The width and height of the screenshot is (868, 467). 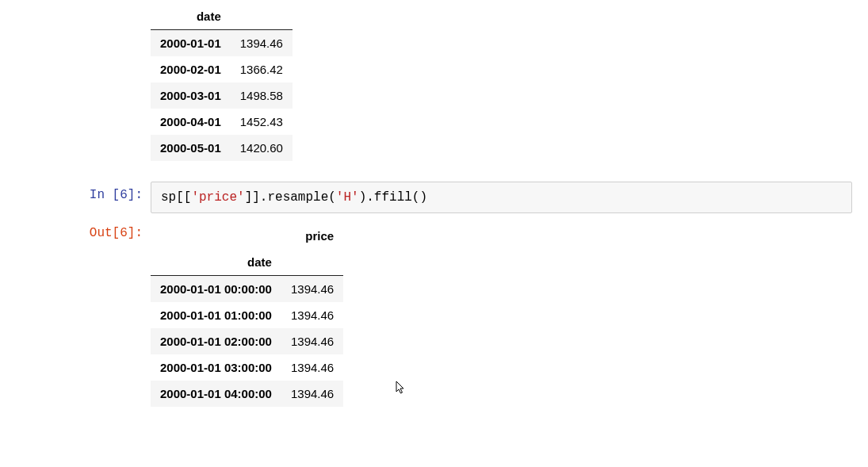 What do you see at coordinates (222, 70) in the screenshot?
I see `table-row: 2000-02-011366.42` at bounding box center [222, 70].